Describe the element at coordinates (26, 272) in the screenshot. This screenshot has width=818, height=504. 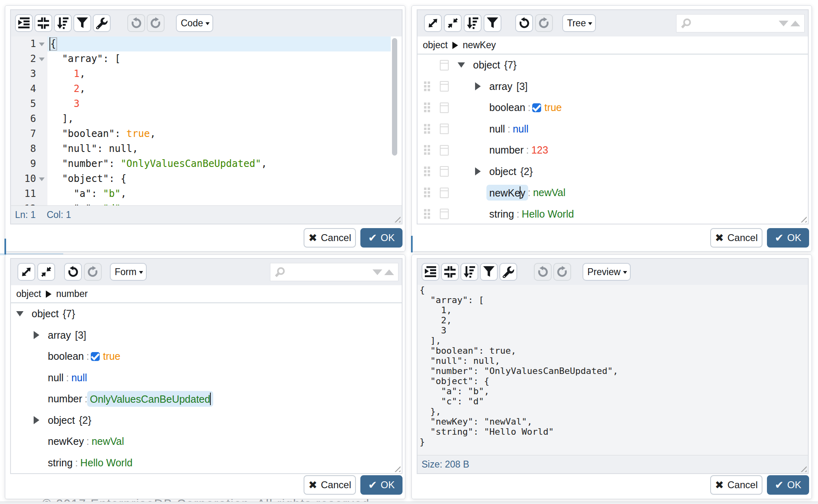
I see `expand-button` at that location.